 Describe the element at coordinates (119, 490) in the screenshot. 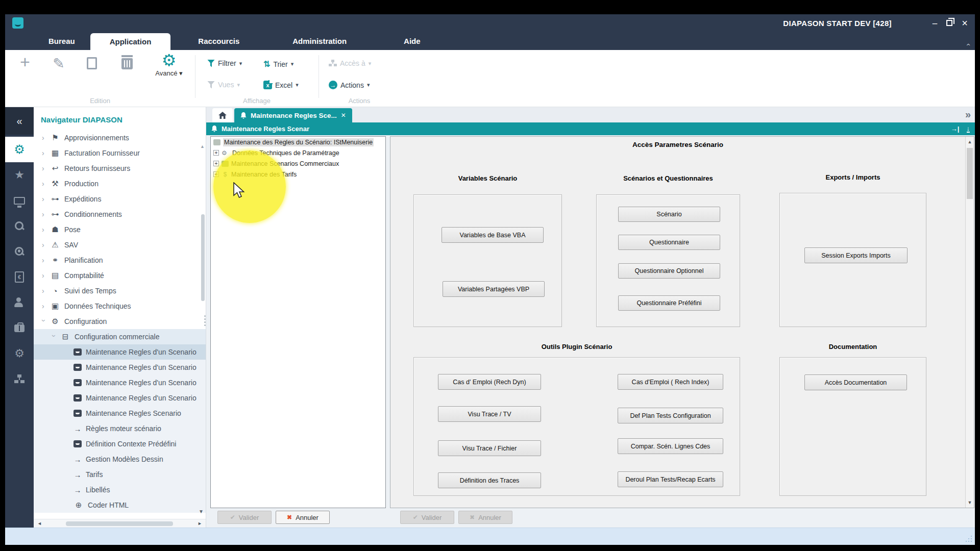

I see `nav-item-libelles: →Libellés` at that location.